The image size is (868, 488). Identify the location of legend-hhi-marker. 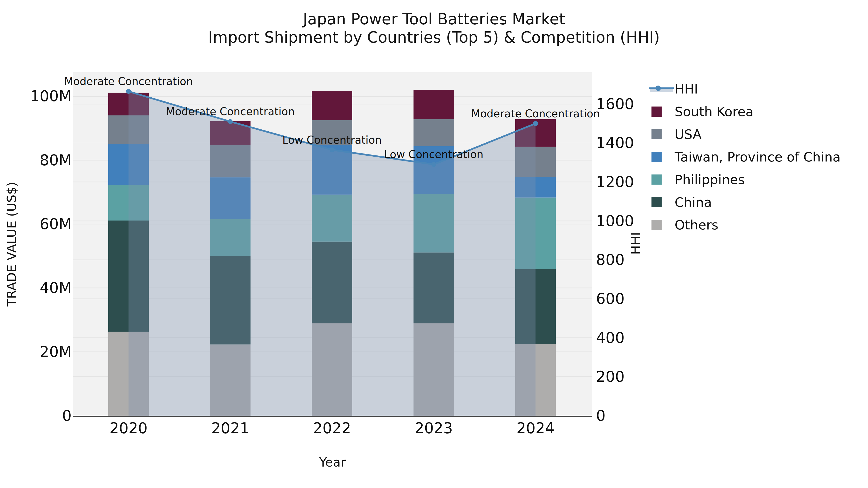
(658, 88).